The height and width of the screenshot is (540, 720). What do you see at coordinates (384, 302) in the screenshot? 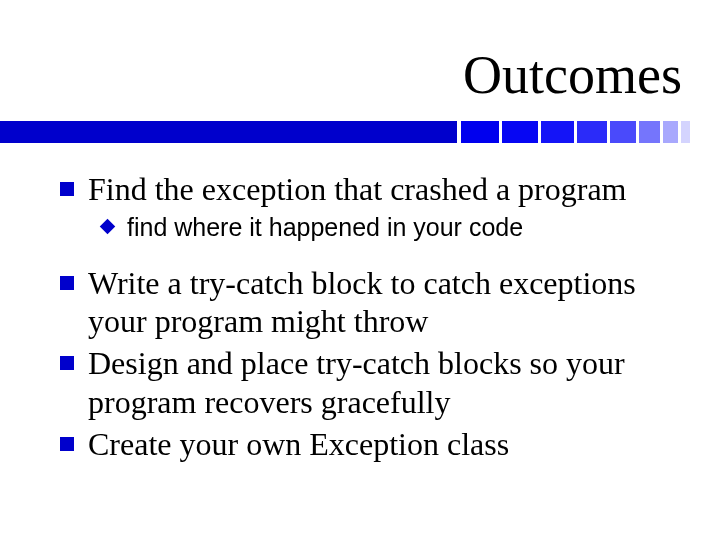
I see `bullet-text: Write a try-catch block to catch excepti…` at bounding box center [384, 302].